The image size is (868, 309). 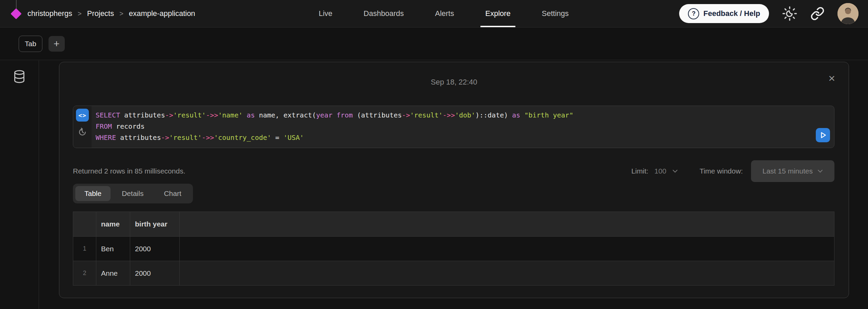 I want to click on play-icon, so click(x=823, y=135).